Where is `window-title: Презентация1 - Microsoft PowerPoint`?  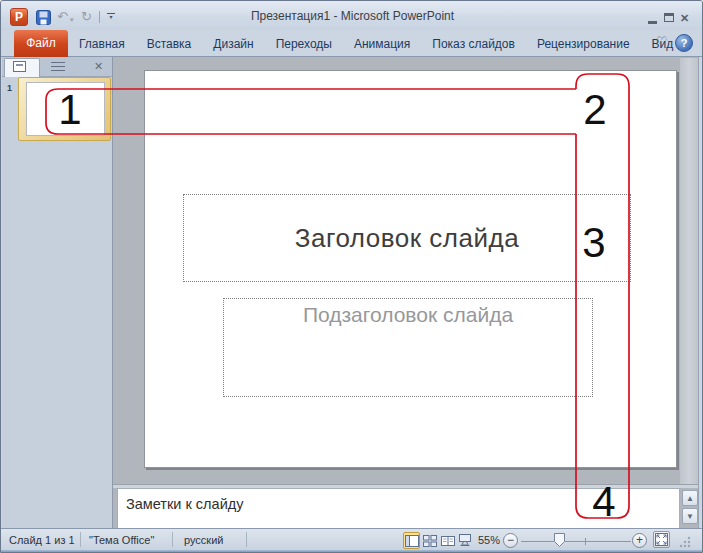
window-title: Презентация1 - Microsoft PowerPoint is located at coordinates (352, 16).